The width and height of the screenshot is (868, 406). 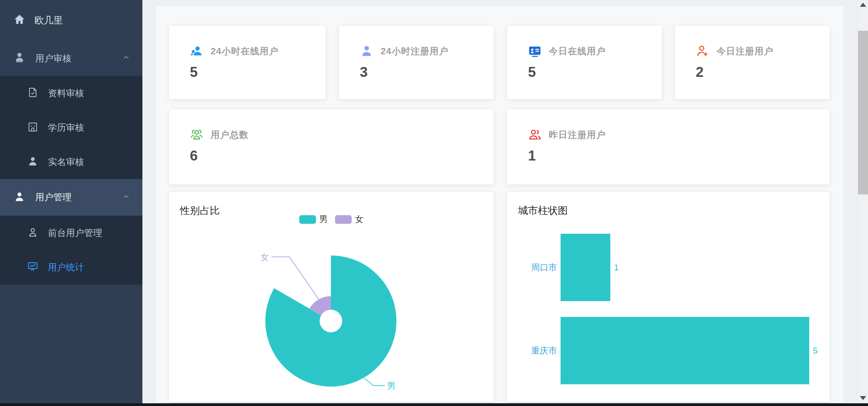 What do you see at coordinates (703, 51) in the screenshot?
I see `user-plus-icon` at bounding box center [703, 51].